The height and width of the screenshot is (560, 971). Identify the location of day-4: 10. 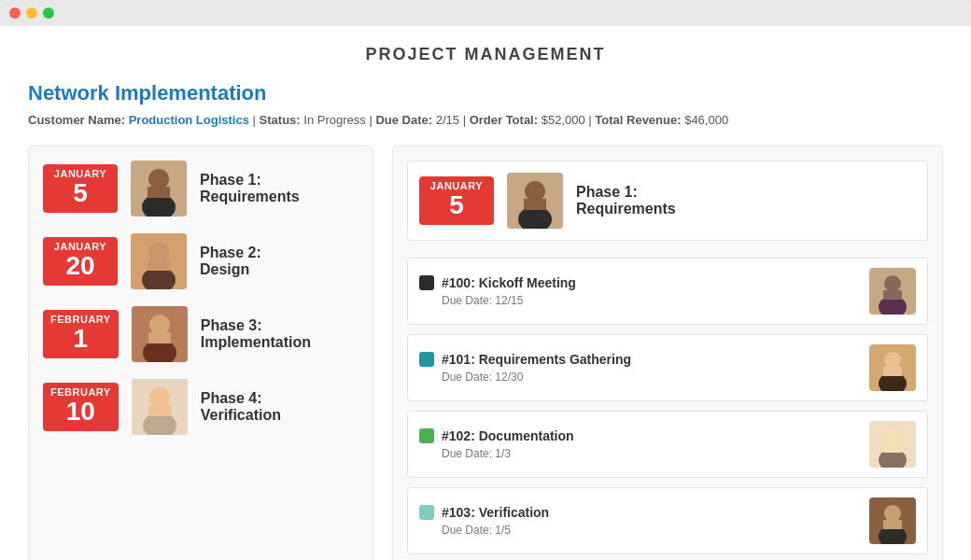
(80, 413).